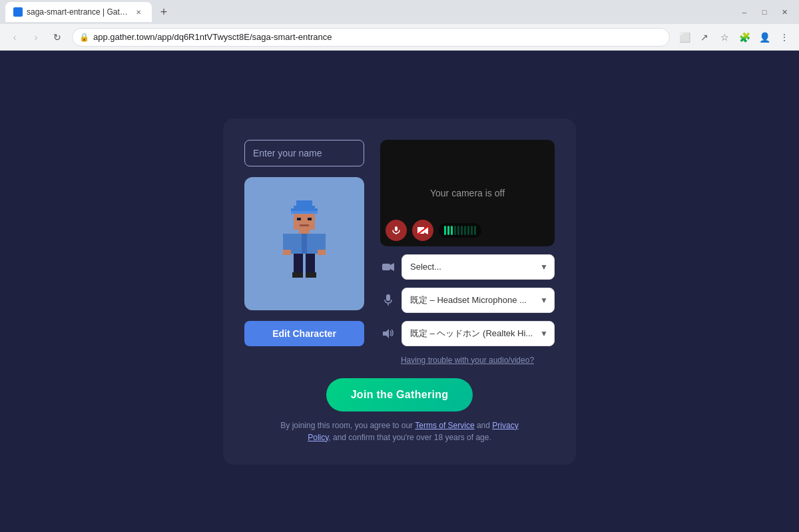 Image resolution: width=799 pixels, height=532 pixels. I want to click on browser-toolbar: ‹ › ↻ 🔒 app.gather.town/app/dq6R1ntVTwys…, so click(400, 37).